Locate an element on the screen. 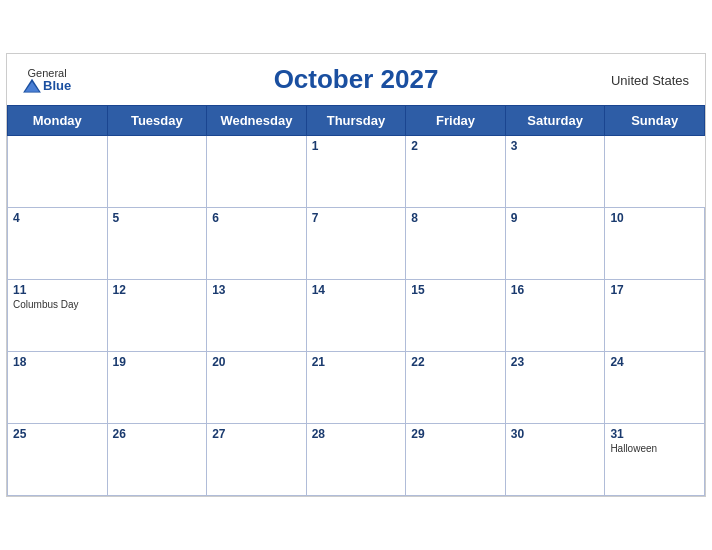 The width and height of the screenshot is (712, 550). day-number: 29 is located at coordinates (456, 434).